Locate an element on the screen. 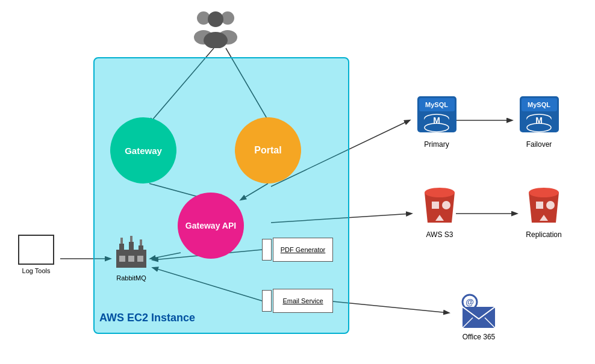  gateway-node: Gateway is located at coordinates (143, 150).